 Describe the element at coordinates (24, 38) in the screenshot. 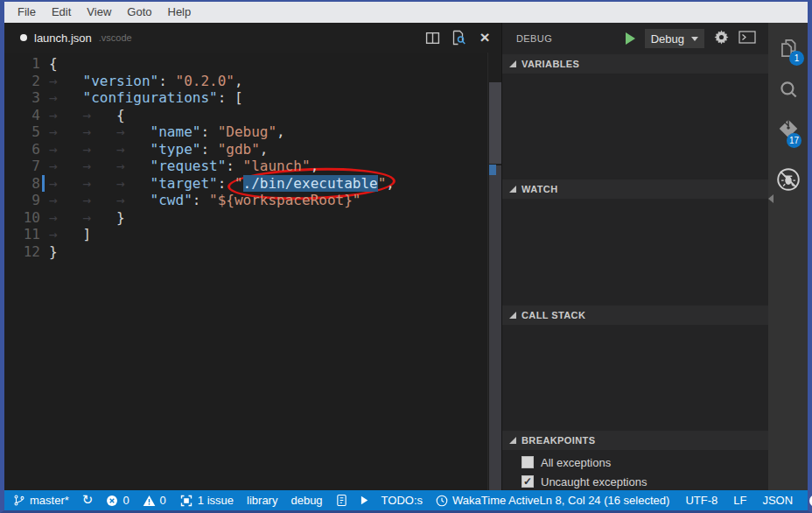

I see `modified-dot-icon` at that location.